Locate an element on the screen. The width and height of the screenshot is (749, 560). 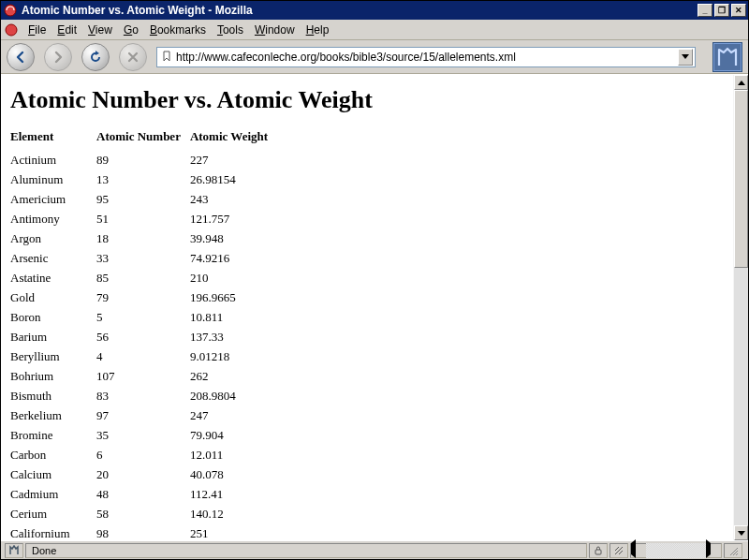
resize-grip is located at coordinates (733, 551).